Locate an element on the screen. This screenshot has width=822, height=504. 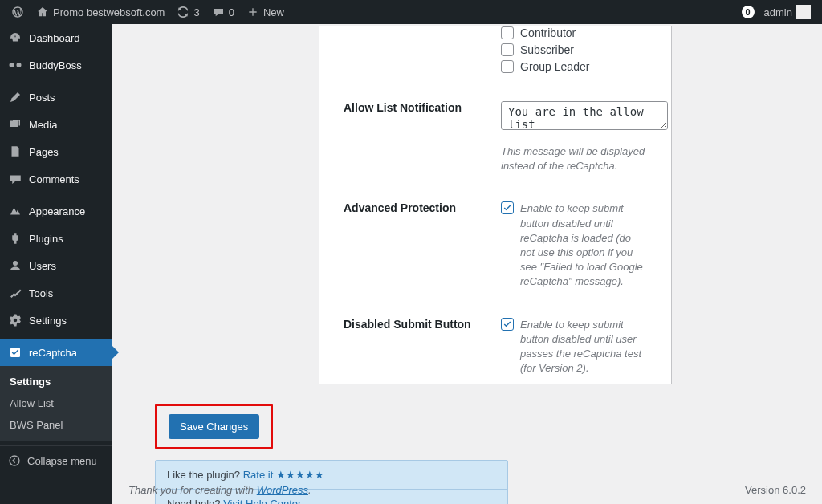
sidebar-item-label: Pages is located at coordinates (43, 152).